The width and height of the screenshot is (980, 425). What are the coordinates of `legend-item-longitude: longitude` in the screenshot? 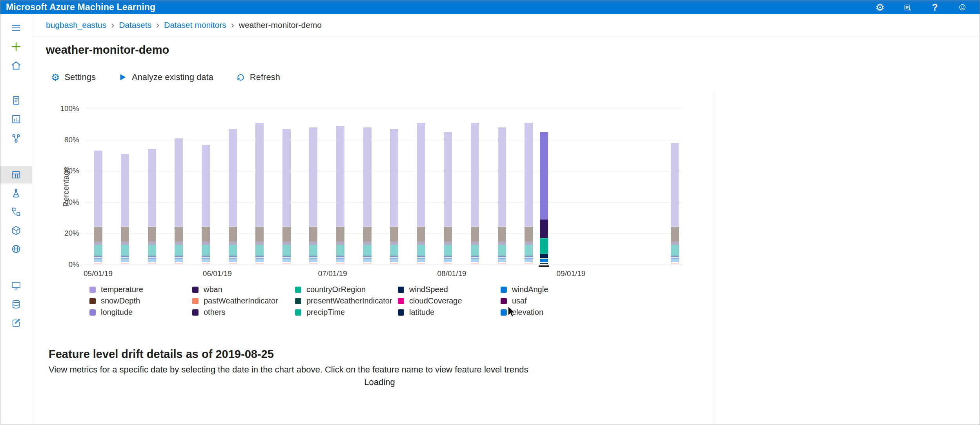 It's located at (141, 312).